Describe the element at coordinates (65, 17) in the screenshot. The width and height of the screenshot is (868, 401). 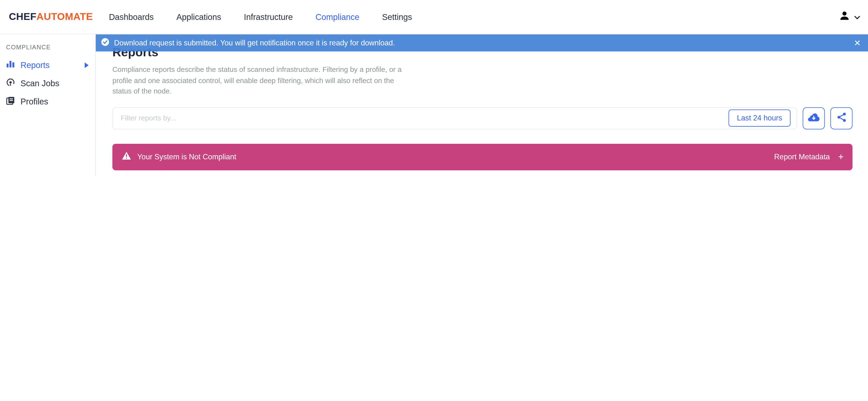
I see `logo-automate-text: AUTOMATE` at that location.